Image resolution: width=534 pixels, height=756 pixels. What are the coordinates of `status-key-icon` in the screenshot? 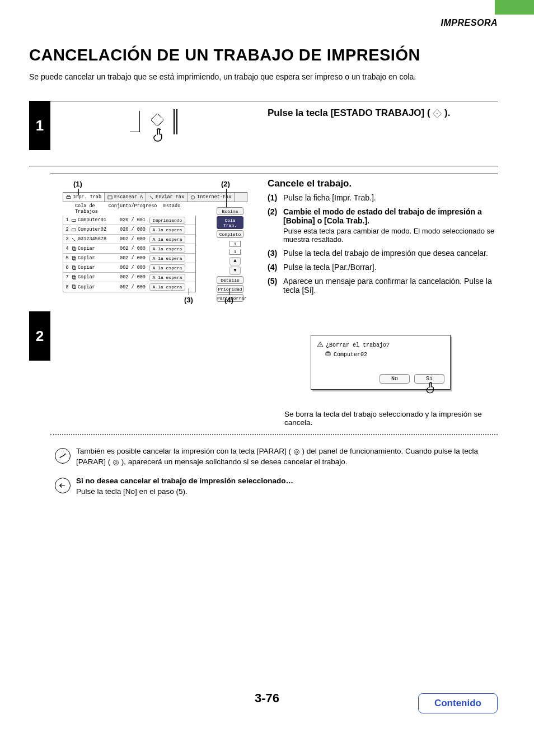 It's located at (157, 121).